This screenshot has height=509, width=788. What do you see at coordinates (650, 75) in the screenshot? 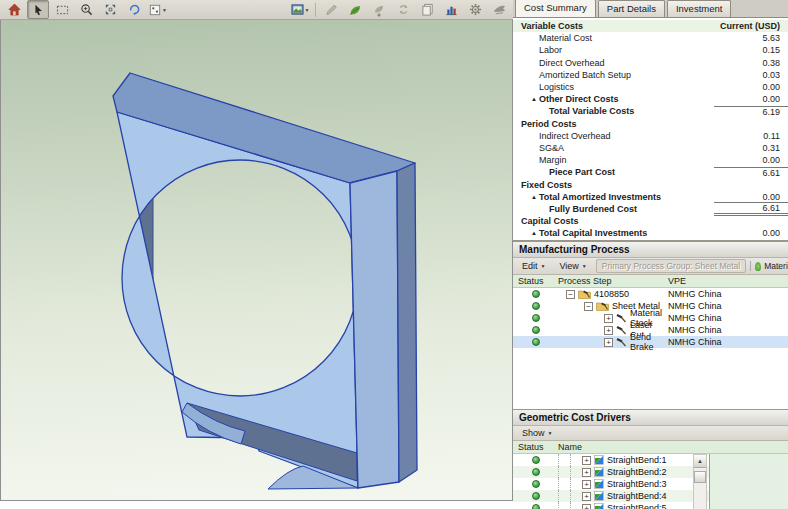
I see `cost-row: Amortized Batch Setup 0.03` at bounding box center [650, 75].